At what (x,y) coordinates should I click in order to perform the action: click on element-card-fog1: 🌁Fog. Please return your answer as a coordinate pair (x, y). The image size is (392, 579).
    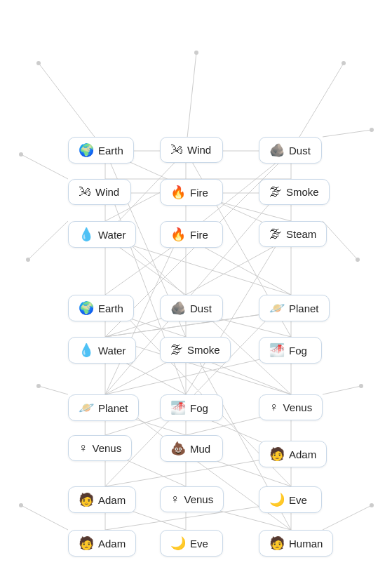
    Looking at the image, I should click on (290, 350).